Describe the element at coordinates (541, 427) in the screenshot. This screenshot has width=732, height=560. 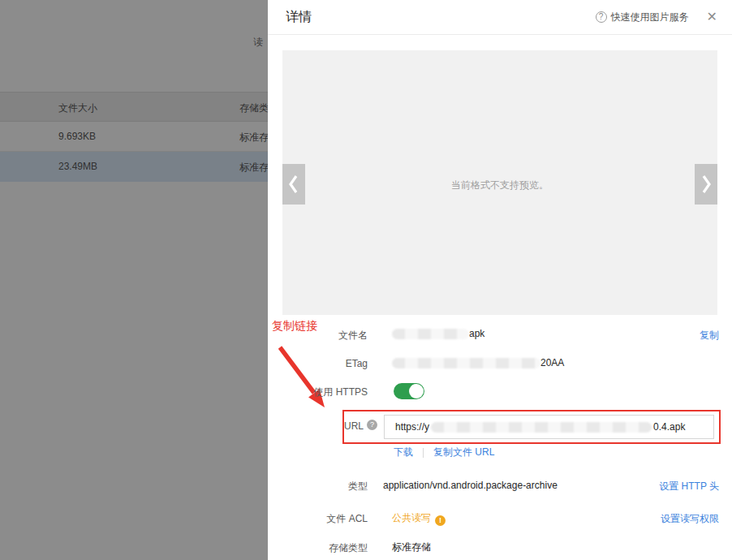
I see `redacted-url` at that location.